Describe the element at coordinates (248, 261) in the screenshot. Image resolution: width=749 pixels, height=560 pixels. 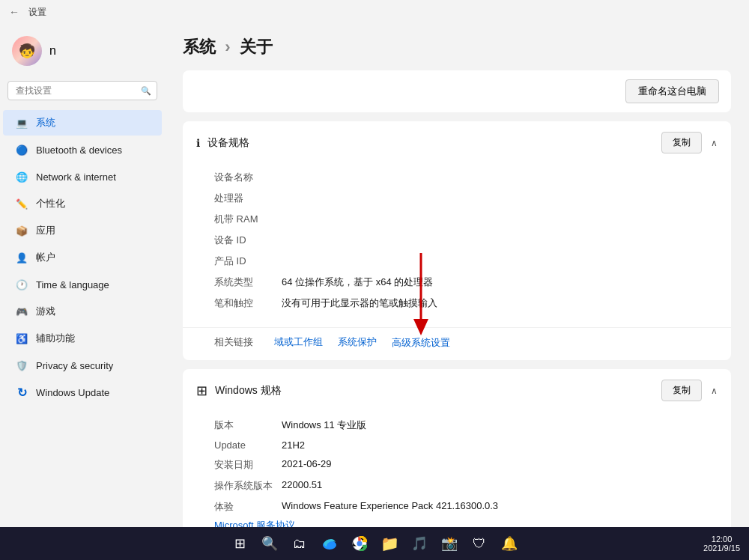
I see `info-label: 产品 ID` at that location.